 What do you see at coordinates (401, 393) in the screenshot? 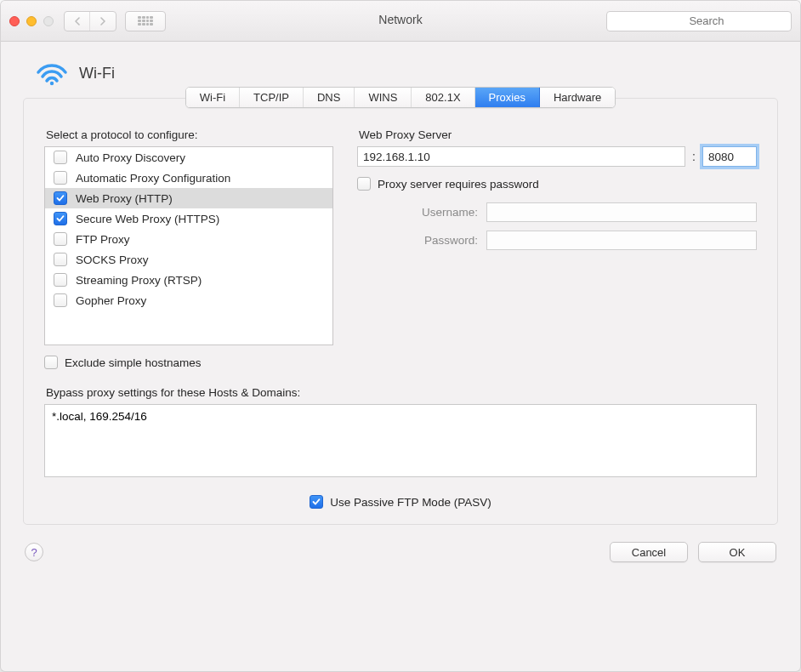
I see `bypass-label: Bypass proxy settings for these Hosts & …` at bounding box center [401, 393].